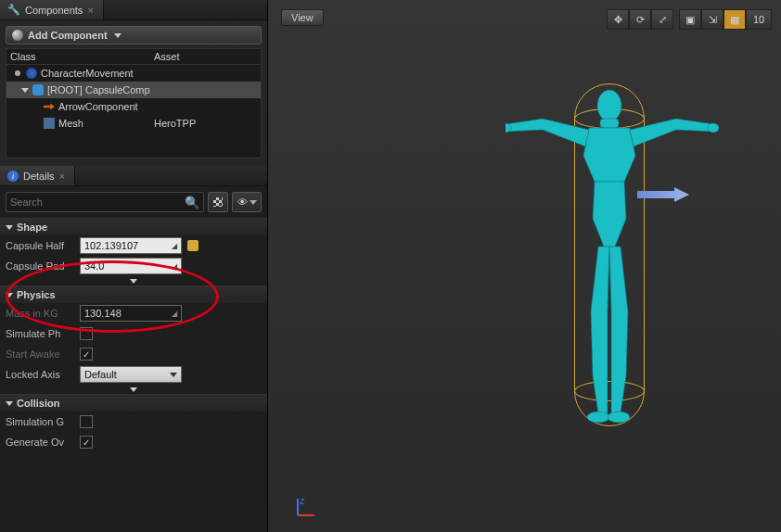  What do you see at coordinates (36, 295) in the screenshot?
I see `physics-section-label: Physics` at bounding box center [36, 295].